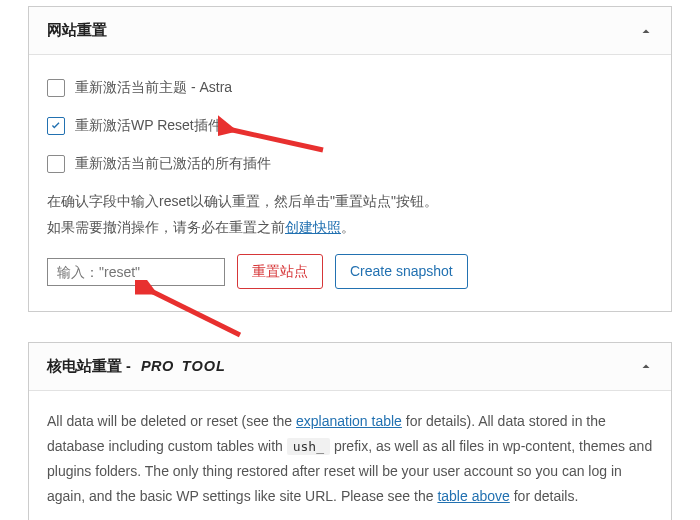  Describe the element at coordinates (158, 366) in the screenshot. I see `pro-badge: PRO` at that location.